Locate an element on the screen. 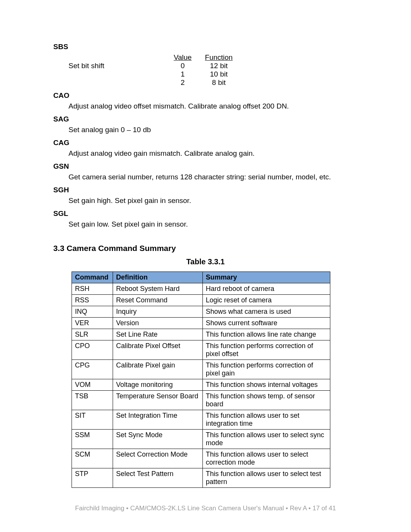 This screenshot has height=532, width=411. def-item: SAG Set analog gain 0 – 10 db is located at coordinates (206, 125).